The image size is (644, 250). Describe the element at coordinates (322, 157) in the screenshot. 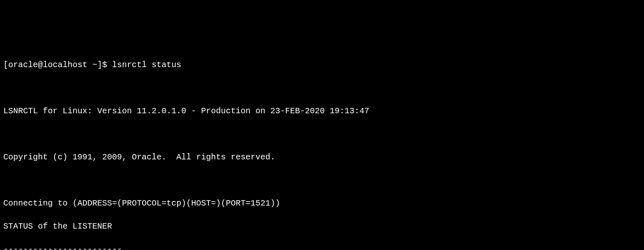

I see `copyright-line: Copyright (c) 1991, 2009, Oracle. All ri…` at that location.